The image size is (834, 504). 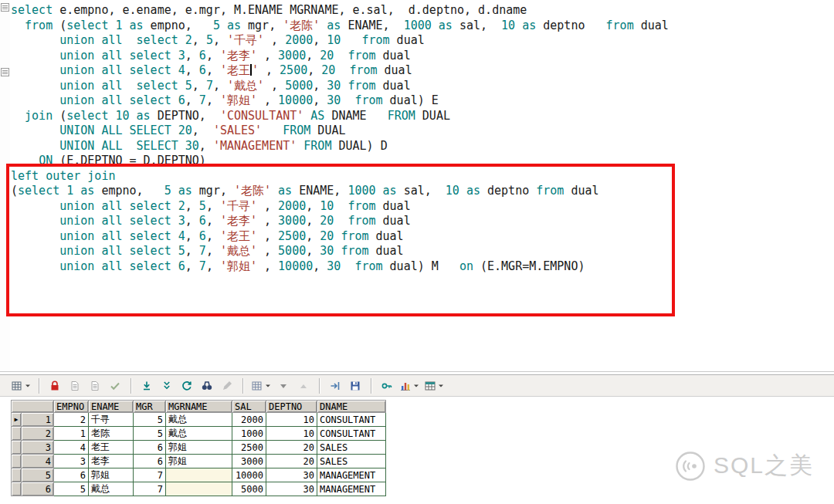 What do you see at coordinates (340, 11) in the screenshot?
I see `code-line: select e.empno, e.ename, e.mgr, M.ENAME …` at bounding box center [340, 11].